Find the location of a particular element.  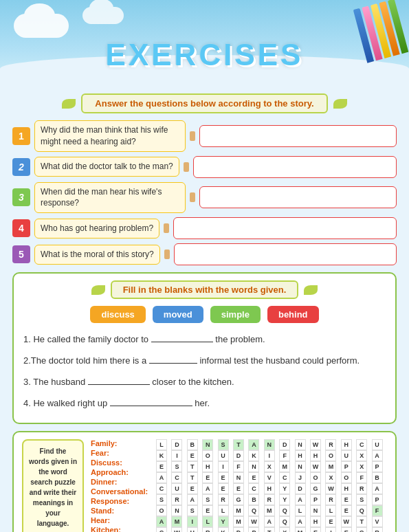

word-conversational: Conversational: is located at coordinates (120, 491).